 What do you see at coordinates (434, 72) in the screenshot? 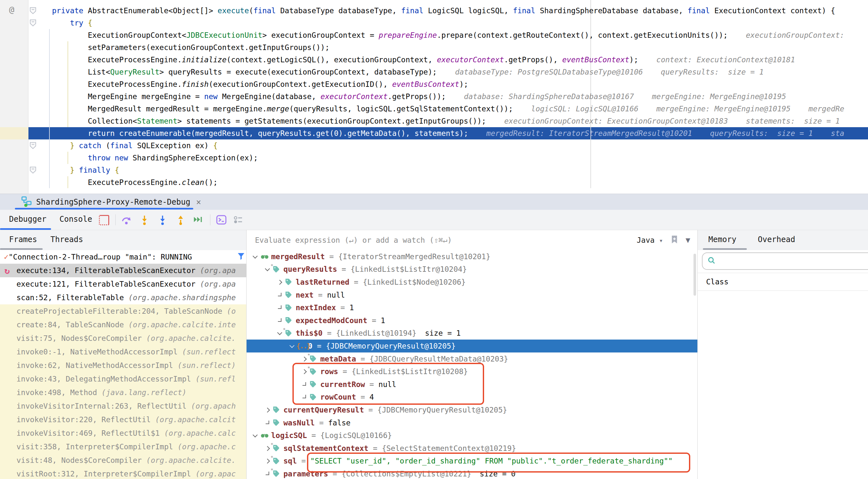
I see `code-line: List<QueryResult> queryResults = execute…` at bounding box center [434, 72].